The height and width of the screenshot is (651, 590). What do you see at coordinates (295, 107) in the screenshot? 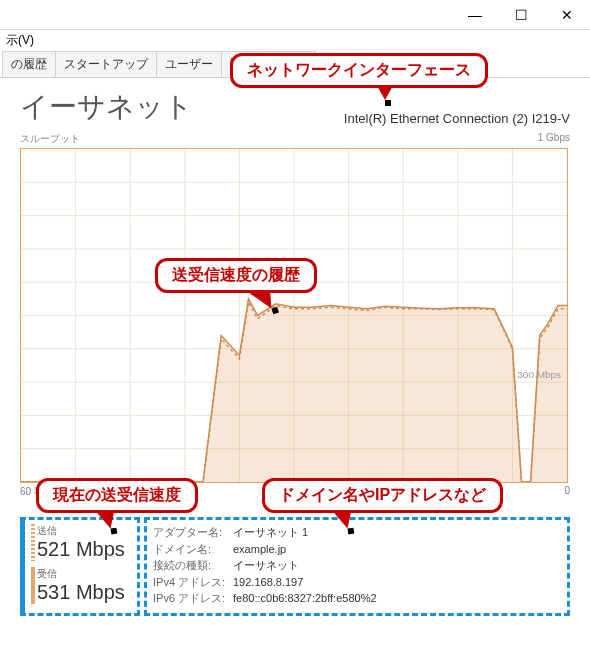
I see `heading-row: イーサネット Intel(R) Ethernet Connection (2) …` at bounding box center [295, 107].